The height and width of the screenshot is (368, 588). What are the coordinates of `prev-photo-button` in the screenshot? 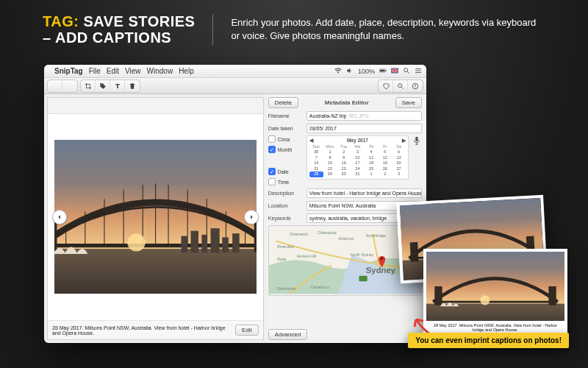 It's located at (60, 217).